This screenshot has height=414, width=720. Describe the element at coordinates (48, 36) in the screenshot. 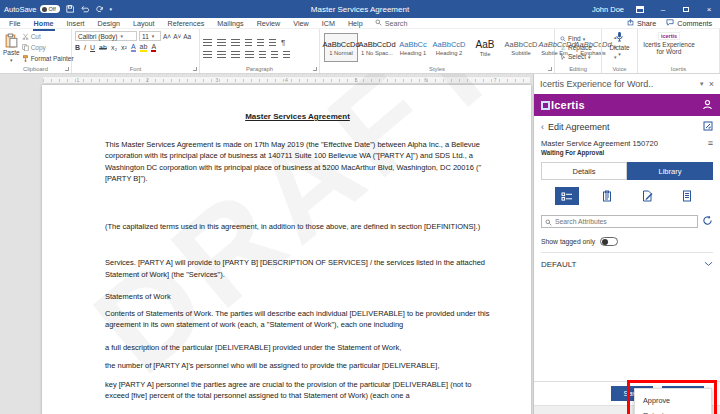

I see `cut-button: Cut` at that location.